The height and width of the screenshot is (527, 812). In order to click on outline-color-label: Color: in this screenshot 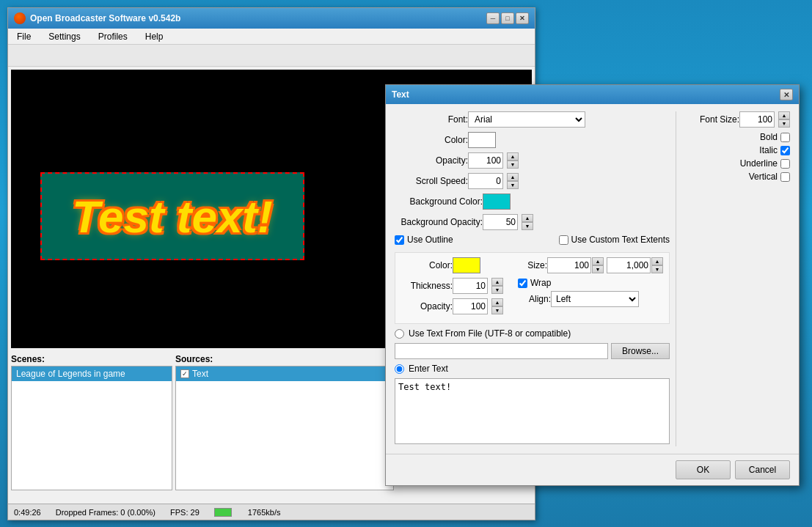, I will do `click(427, 265)`.